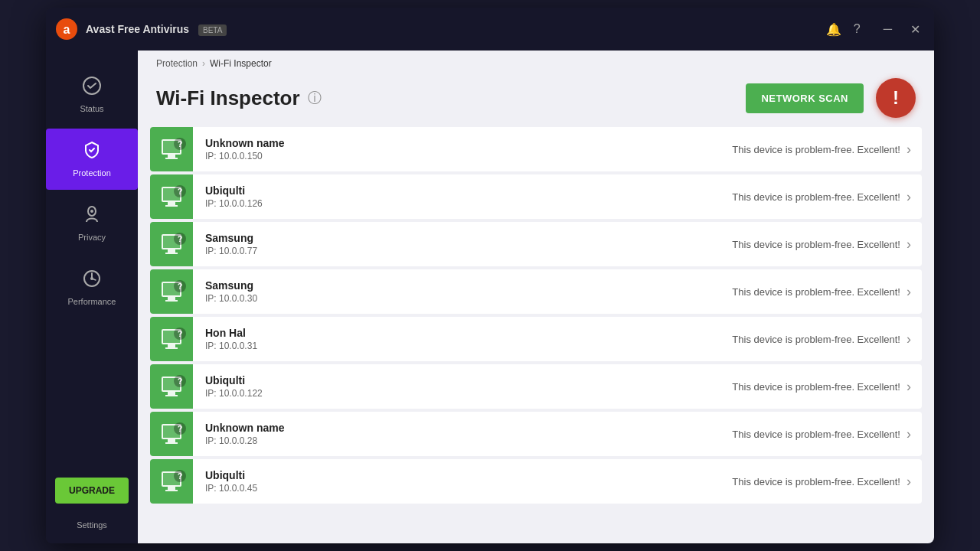 The width and height of the screenshot is (980, 551). I want to click on close-button: ✕, so click(916, 29).